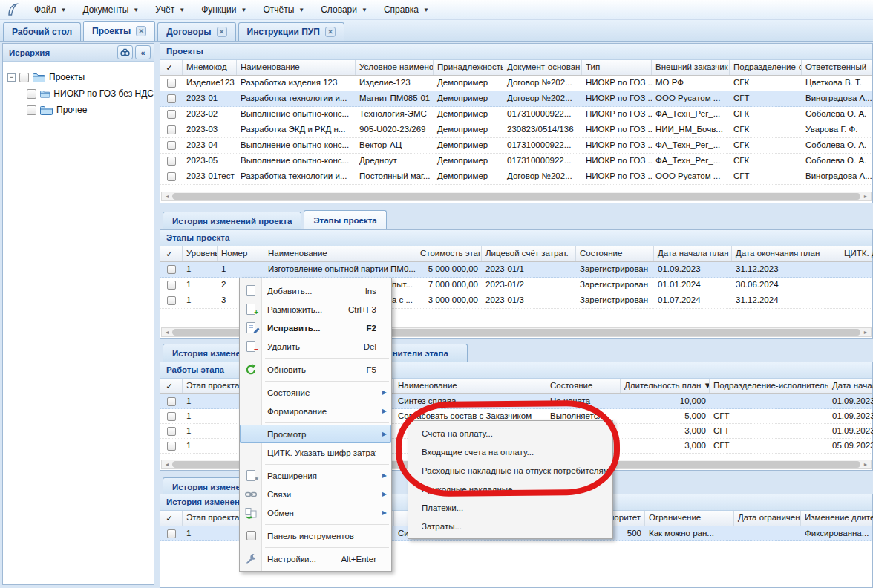 This screenshot has height=588, width=873. I want to click on tab-project-history: История изменений проекта, so click(232, 220).